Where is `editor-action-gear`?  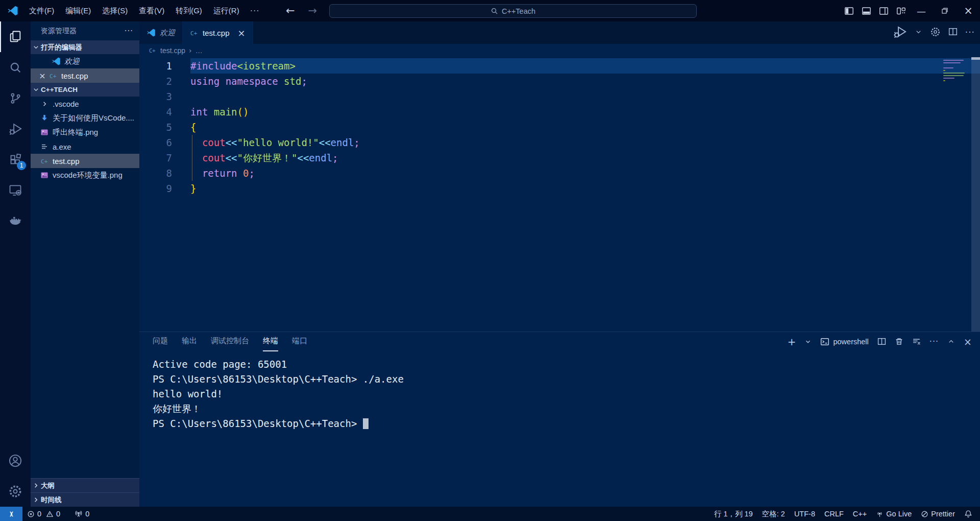 editor-action-gear is located at coordinates (935, 33).